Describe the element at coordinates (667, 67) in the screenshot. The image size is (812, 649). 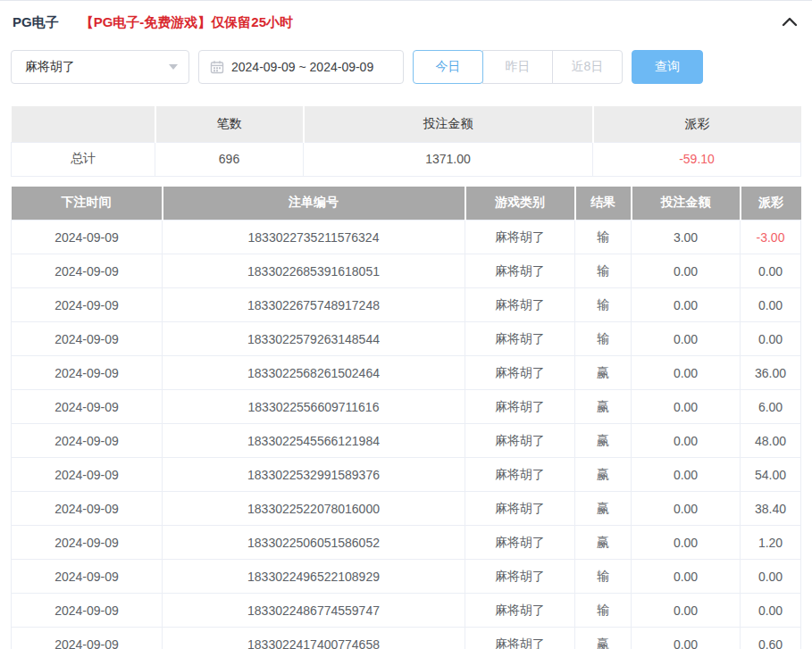
I see `search-button: 查询` at that location.